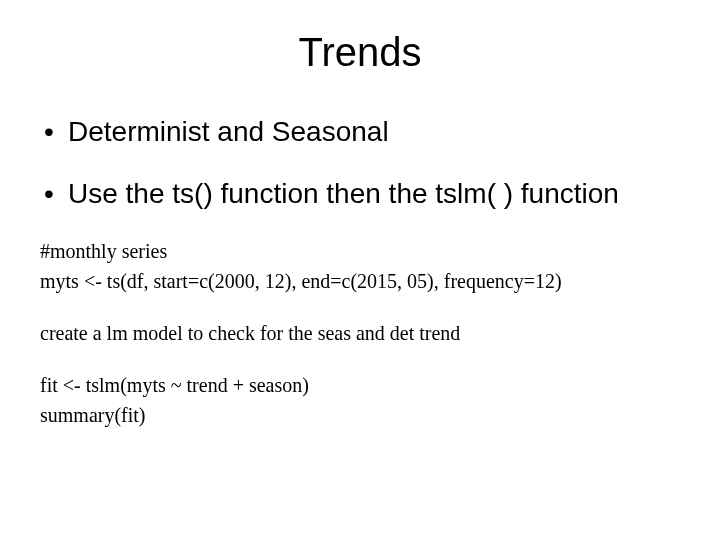 The image size is (720, 540). What do you see at coordinates (360, 415) in the screenshot?
I see `code-line: summary(fit)` at bounding box center [360, 415].